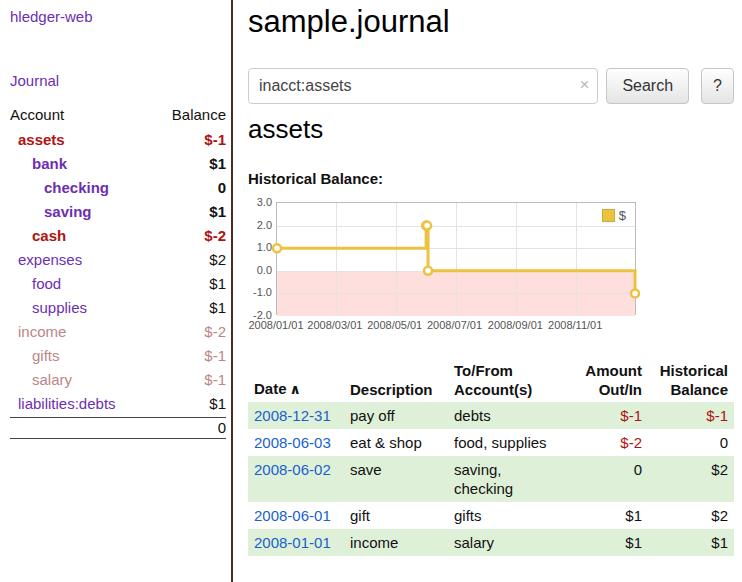 The height and width of the screenshot is (582, 742). Describe the element at coordinates (118, 428) in the screenshot. I see `accounts-total: 0` at that location.